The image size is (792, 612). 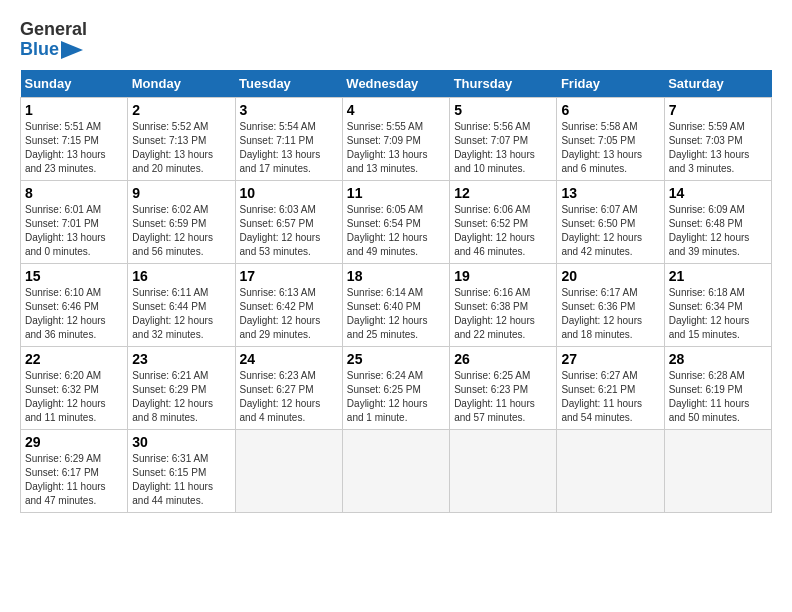 I want to click on day-info: Sunrise: 6:09 AMSunset: 6:48 PMDaylight:…, so click(x=718, y=231).